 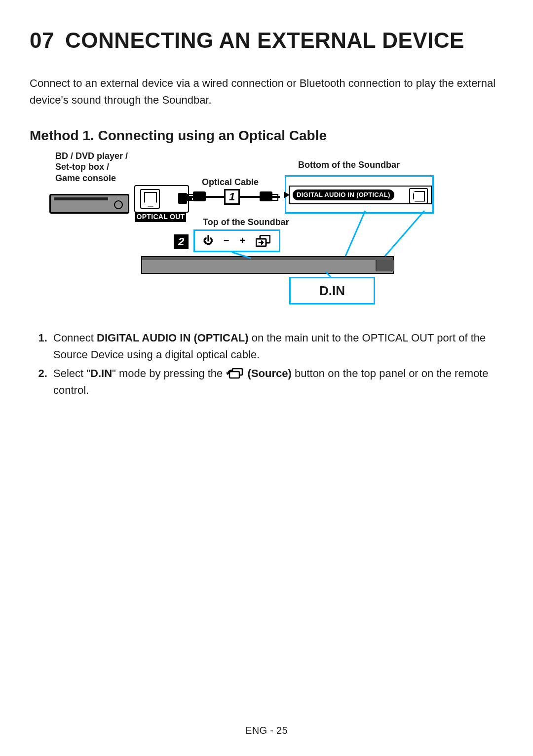 What do you see at coordinates (277, 346) in the screenshot?
I see `step-1: Connect DIGITAL AUDIO IN (OPTICAL) on th…` at bounding box center [277, 346].